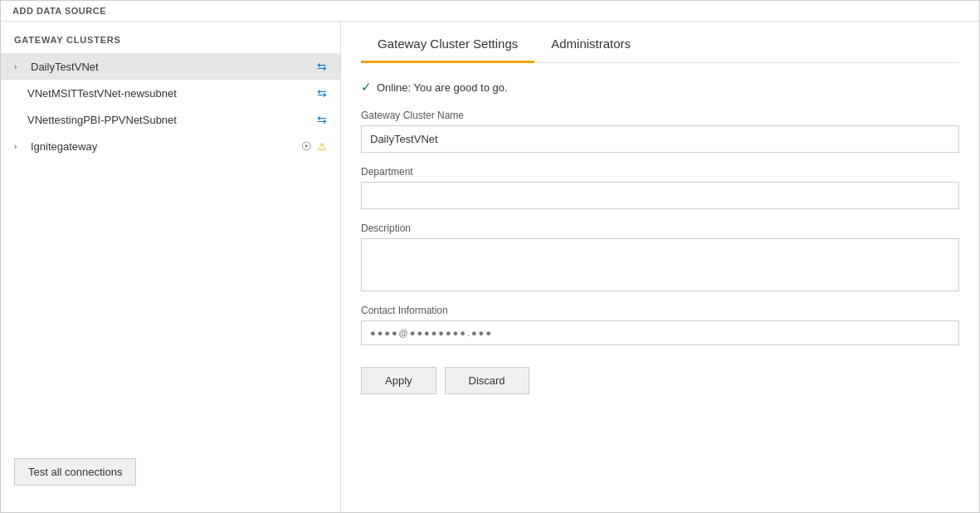  I want to click on cluster-item-vnetmsit: VNetMSITTestVNet-newsubnet ⇆, so click(171, 93).